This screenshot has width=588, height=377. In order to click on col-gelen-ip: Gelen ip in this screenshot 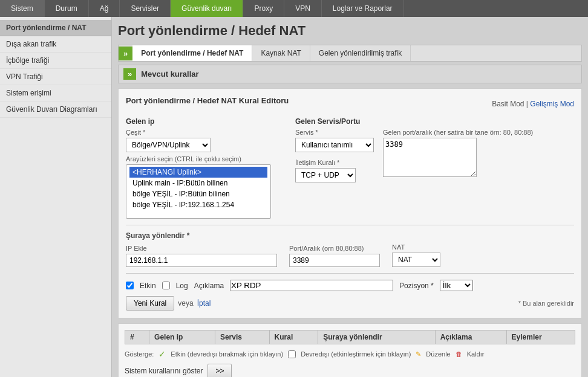, I will do `click(183, 337)`.